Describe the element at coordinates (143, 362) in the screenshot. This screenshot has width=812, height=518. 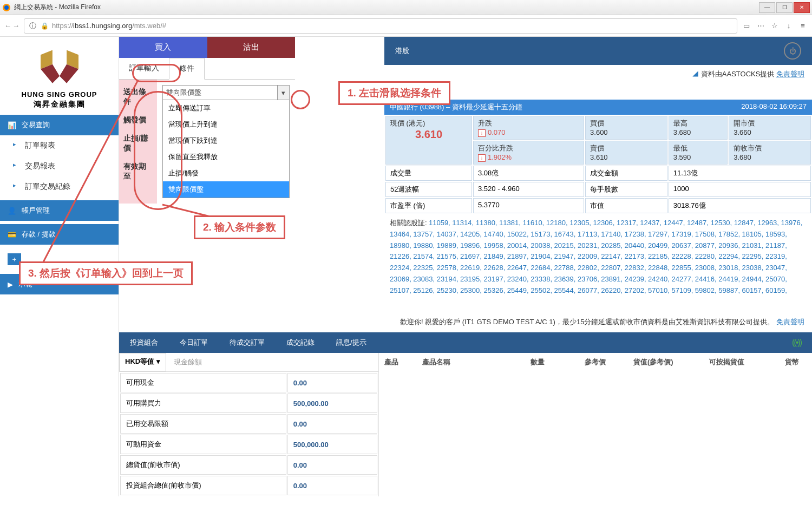
I see `currency-dropdown: HKD等值 ▾` at that location.